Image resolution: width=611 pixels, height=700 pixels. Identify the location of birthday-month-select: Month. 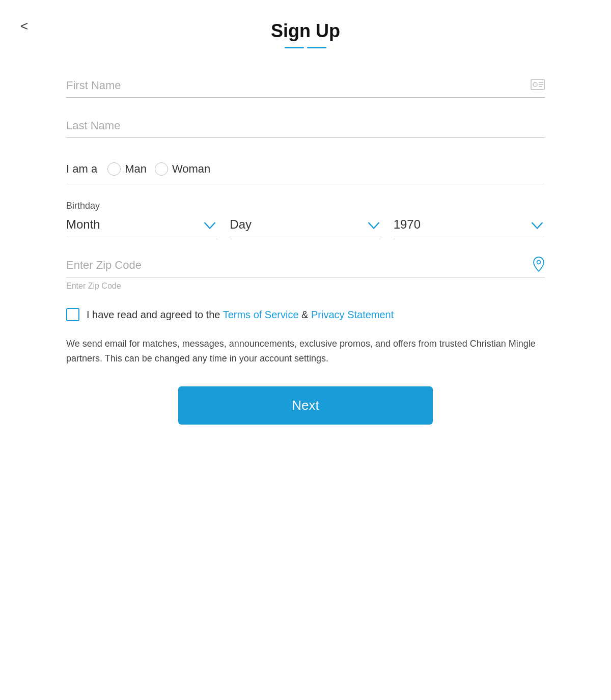
(142, 226).